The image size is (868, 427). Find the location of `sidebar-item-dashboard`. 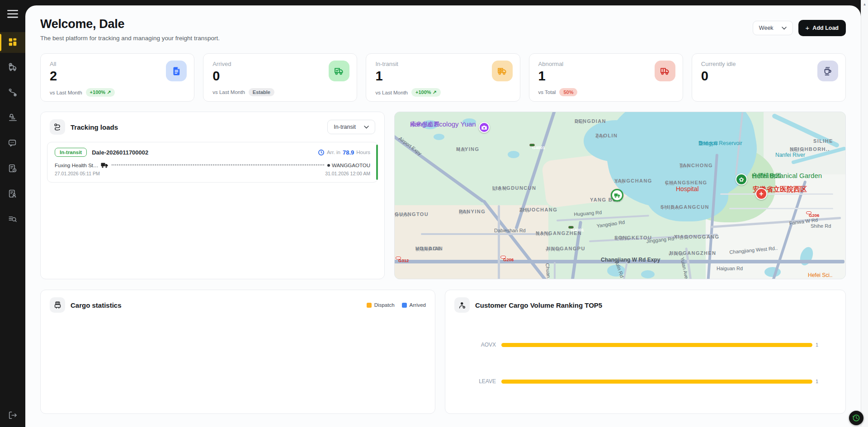

sidebar-item-dashboard is located at coordinates (13, 42).